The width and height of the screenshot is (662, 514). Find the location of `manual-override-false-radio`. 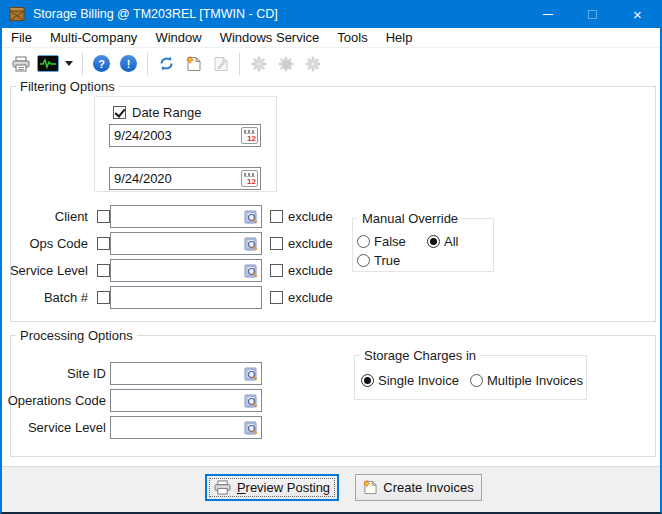

manual-override-false-radio is located at coordinates (364, 242).